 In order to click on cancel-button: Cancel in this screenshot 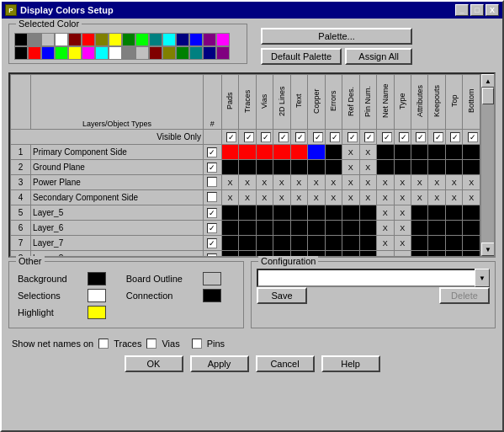, I will do `click(285, 364)`.